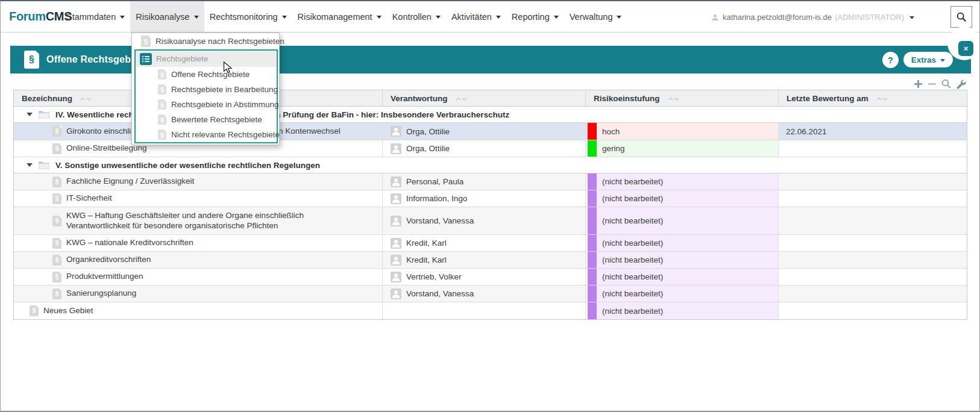 This screenshot has width=980, height=412. Describe the element at coordinates (812, 17) in the screenshot. I see `user-menu: katharina.petzoldt@forum-is.de (ADMINIST…` at that location.